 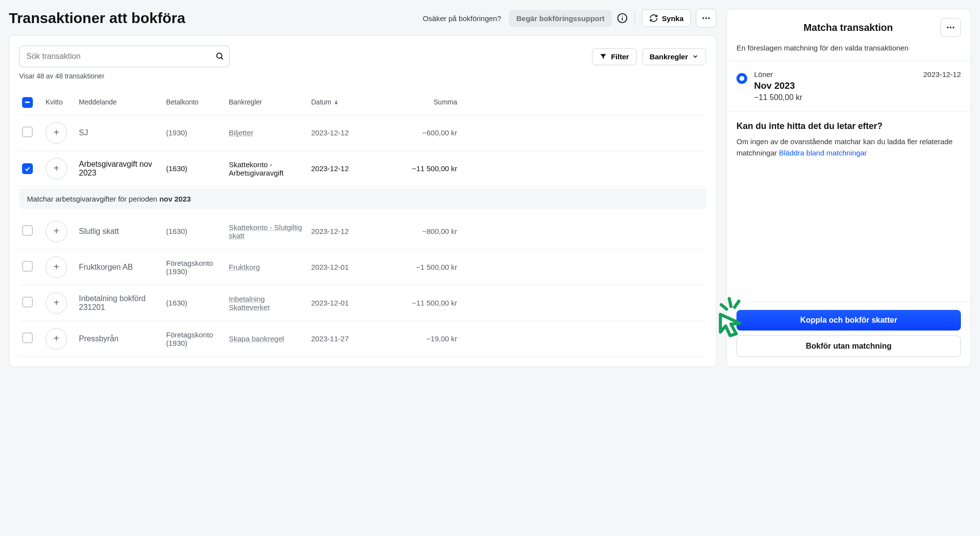 What do you see at coordinates (614, 57) in the screenshot?
I see `filter-button: Filter` at bounding box center [614, 57].